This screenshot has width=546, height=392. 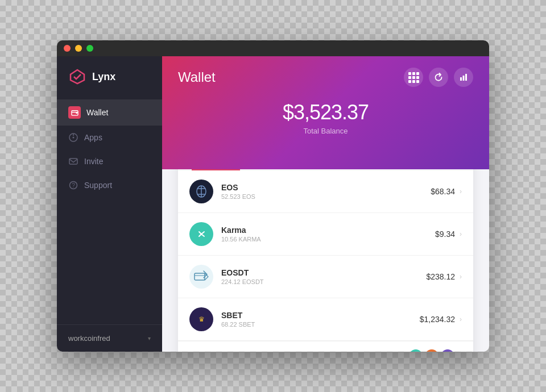 What do you see at coordinates (75, 112) in the screenshot?
I see `wallet-icon-bg` at bounding box center [75, 112].